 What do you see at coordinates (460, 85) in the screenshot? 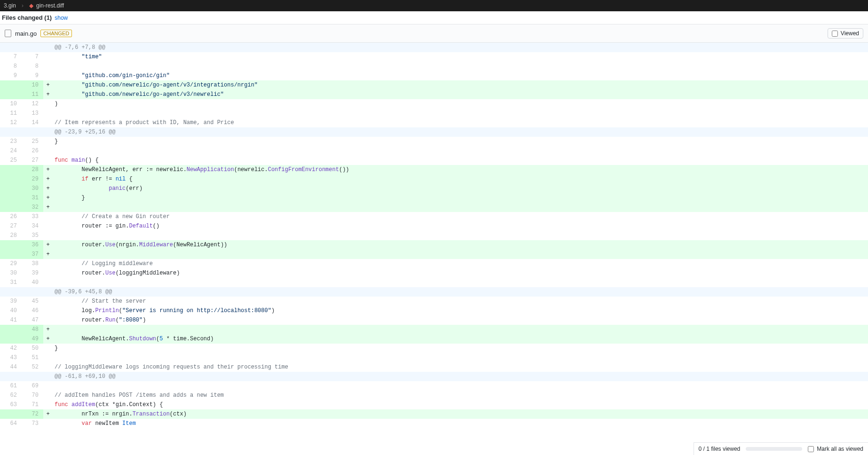
I see `code-content: "github.com/newrelic/go-agent/v3/integra…` at bounding box center [460, 85].